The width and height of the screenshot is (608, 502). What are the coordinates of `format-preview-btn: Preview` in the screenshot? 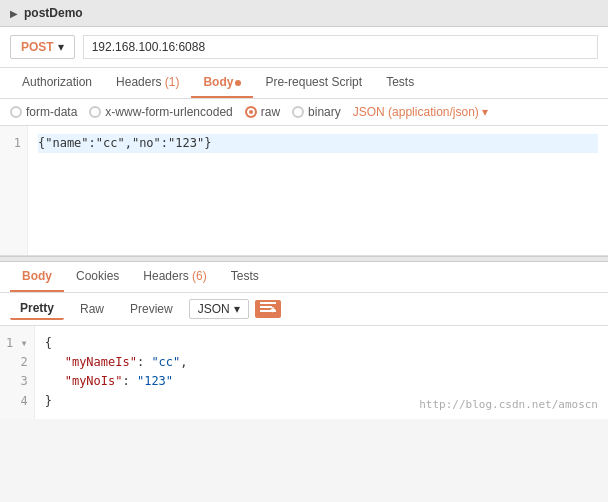 It's located at (152, 309).